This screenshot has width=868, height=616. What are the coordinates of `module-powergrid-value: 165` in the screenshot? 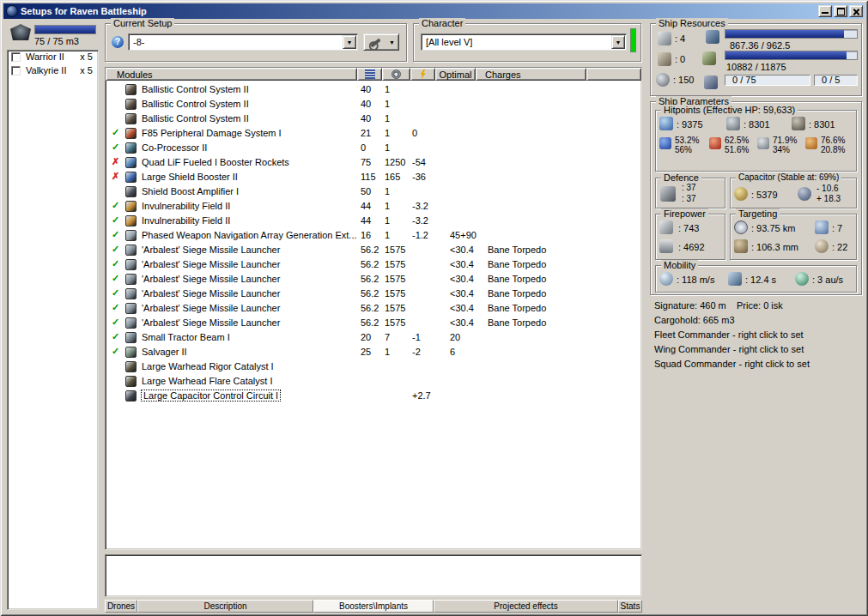 It's located at (392, 177).